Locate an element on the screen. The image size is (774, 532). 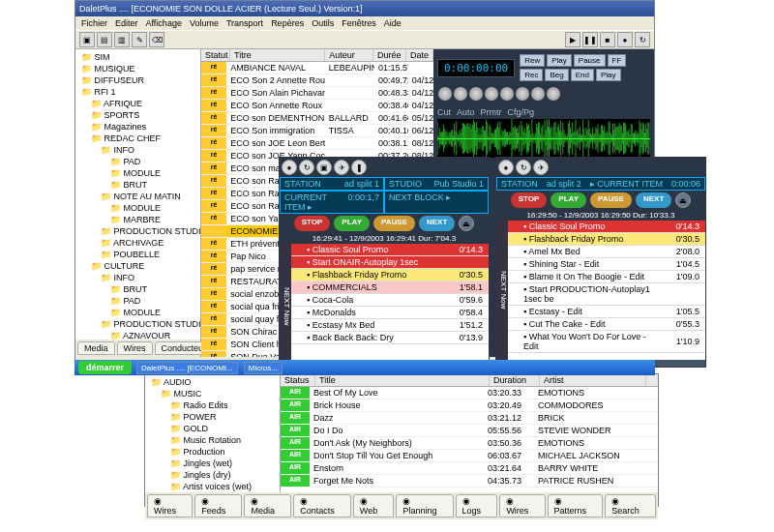
tree-node: 📁 Radio Edits is located at coordinates (213, 405).